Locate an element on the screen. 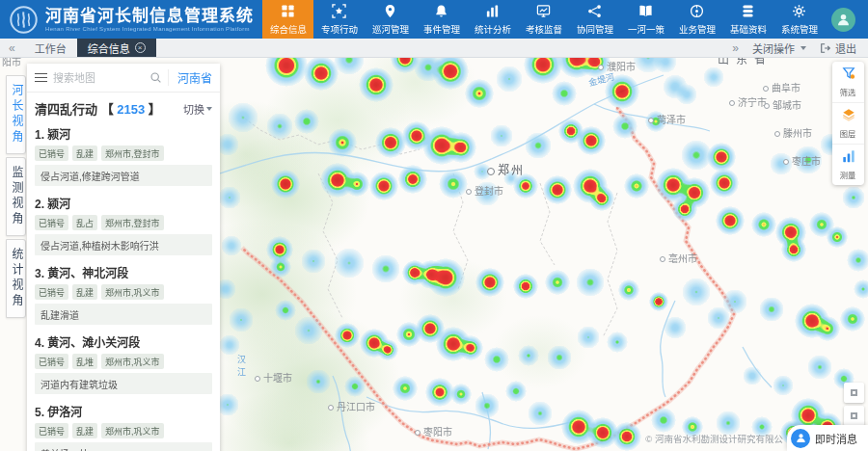 This screenshot has height=451, width=868. grid-icon is located at coordinates (287, 12).